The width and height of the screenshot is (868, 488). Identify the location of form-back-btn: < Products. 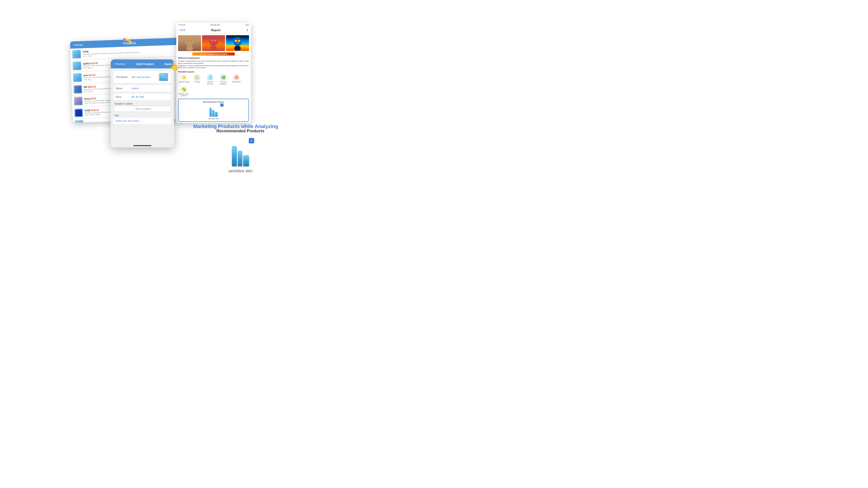
(119, 64).